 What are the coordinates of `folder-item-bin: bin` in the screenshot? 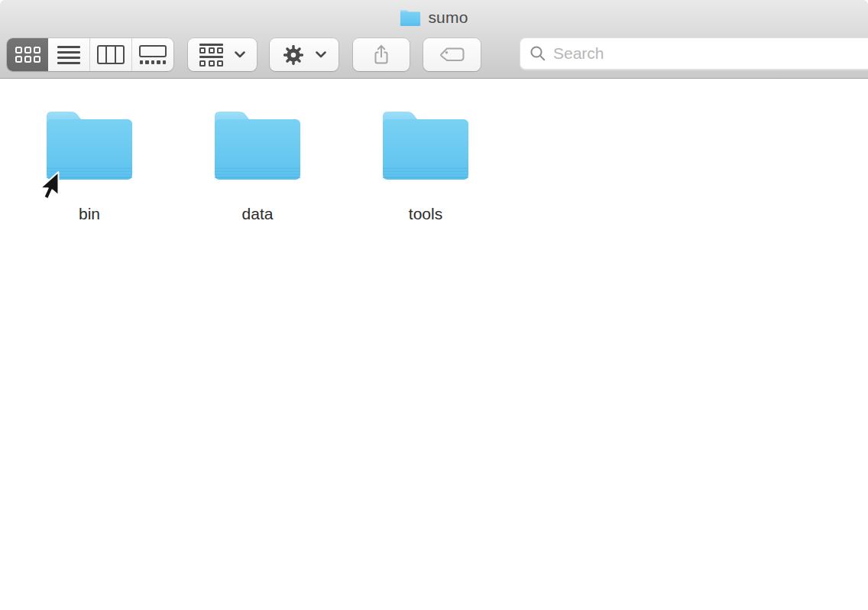 It's located at (89, 166).